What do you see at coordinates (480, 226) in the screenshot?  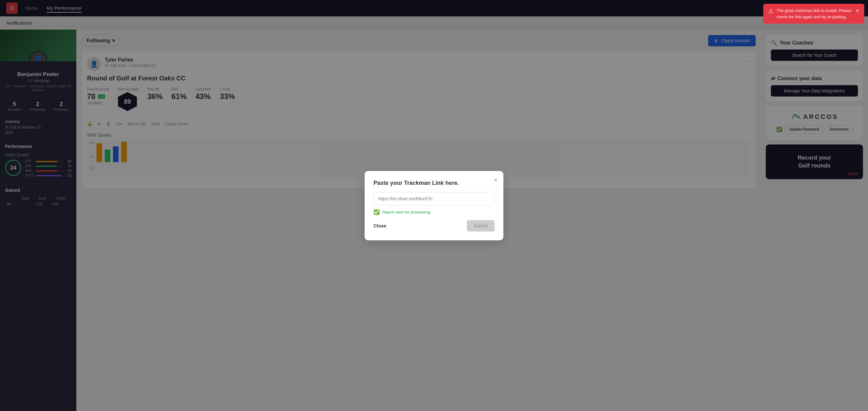 I see `modal-submit-button: Submit` at bounding box center [480, 226].